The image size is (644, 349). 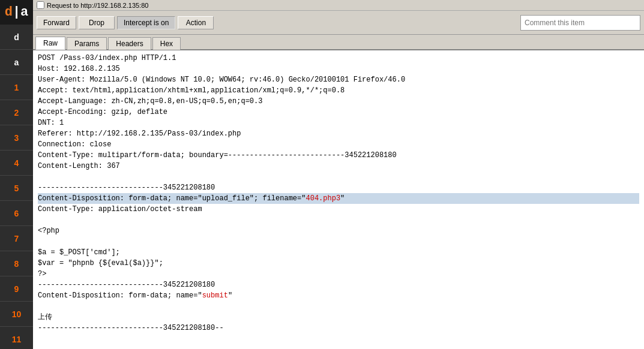 I want to click on tabs-bar: Raw Params Headers Hex, so click(x=339, y=43).